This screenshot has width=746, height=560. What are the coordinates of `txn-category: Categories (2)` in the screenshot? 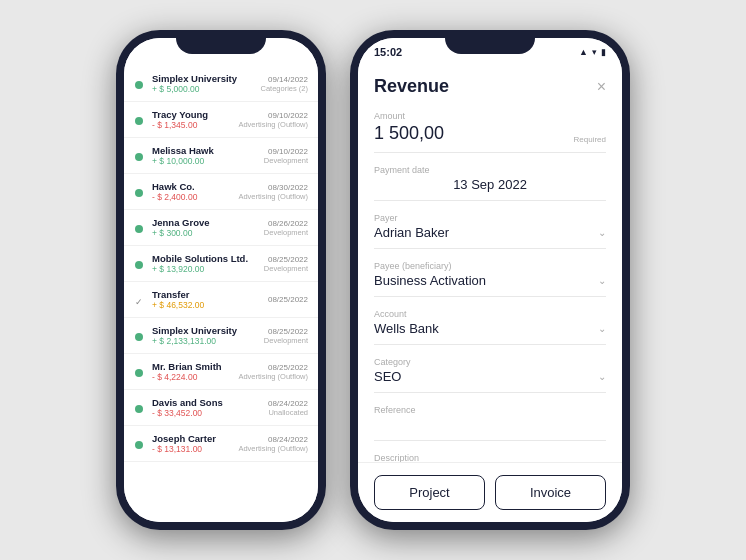 It's located at (284, 88).